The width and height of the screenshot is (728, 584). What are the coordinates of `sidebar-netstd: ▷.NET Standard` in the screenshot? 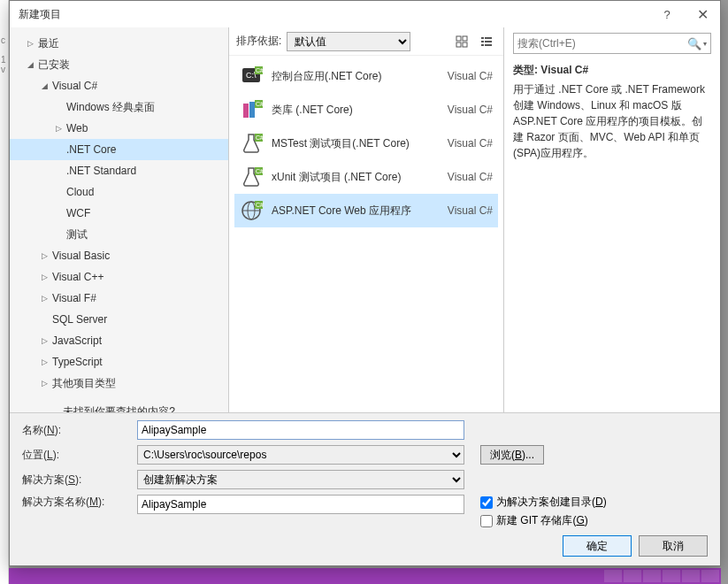 It's located at (119, 171).